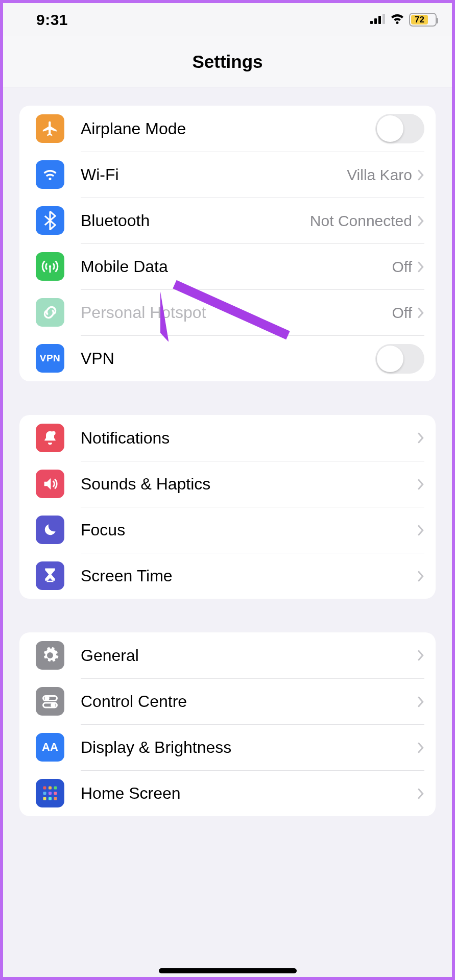 This screenshot has width=455, height=980. What do you see at coordinates (228, 175) in the screenshot?
I see `row-wifi: Wi-Fi Villa Karo` at bounding box center [228, 175].